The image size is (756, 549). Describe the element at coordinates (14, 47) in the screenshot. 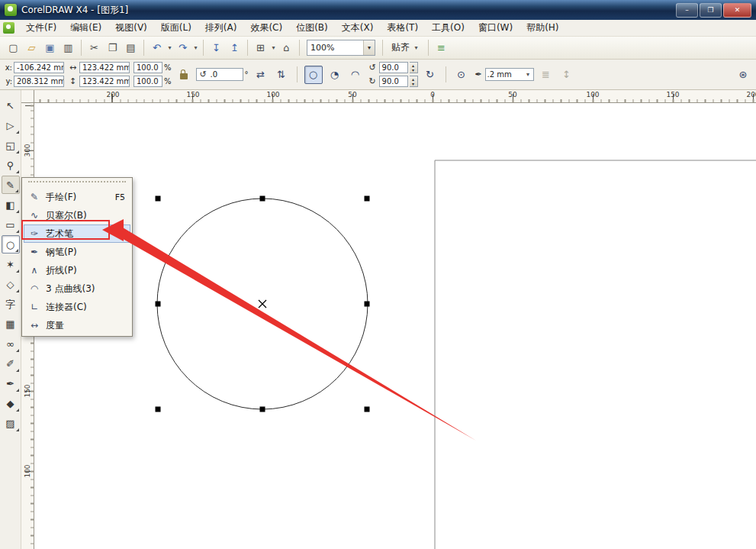

I see `new-button: ▢` at that location.